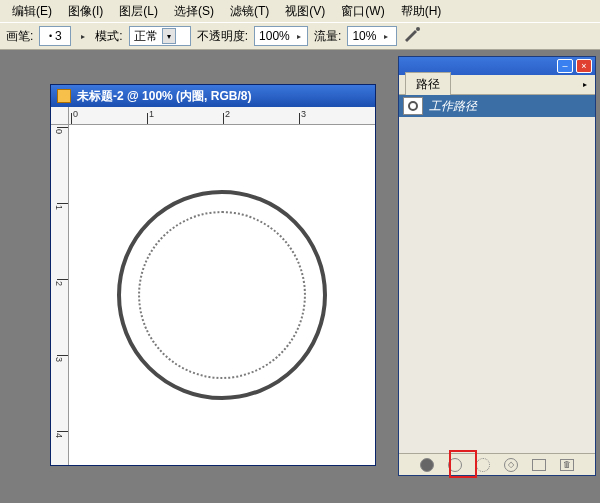 This screenshot has width=600, height=503. I want to click on path-name-label: 工作路径, so click(453, 106).